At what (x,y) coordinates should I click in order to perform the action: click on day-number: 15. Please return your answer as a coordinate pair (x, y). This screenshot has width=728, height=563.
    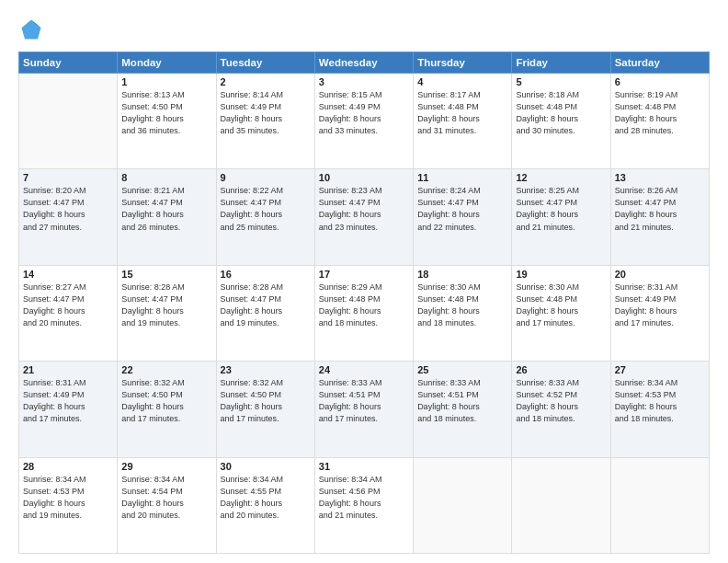
    Looking at the image, I should click on (166, 274).